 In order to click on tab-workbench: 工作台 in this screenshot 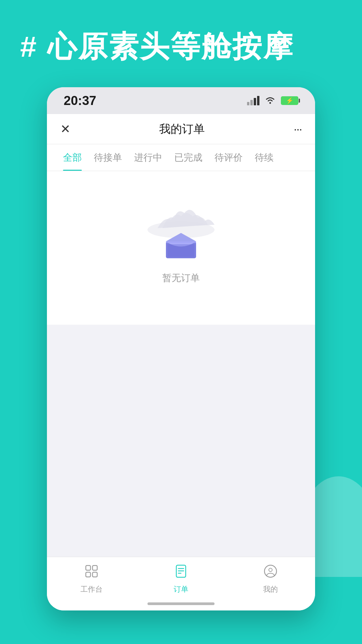, I will do `click(92, 579)`.